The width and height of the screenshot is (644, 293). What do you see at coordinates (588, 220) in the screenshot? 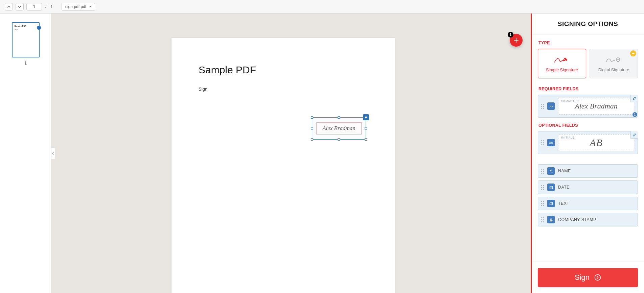
I see `field-company-stamp: COMPANY STAMP` at bounding box center [588, 220].